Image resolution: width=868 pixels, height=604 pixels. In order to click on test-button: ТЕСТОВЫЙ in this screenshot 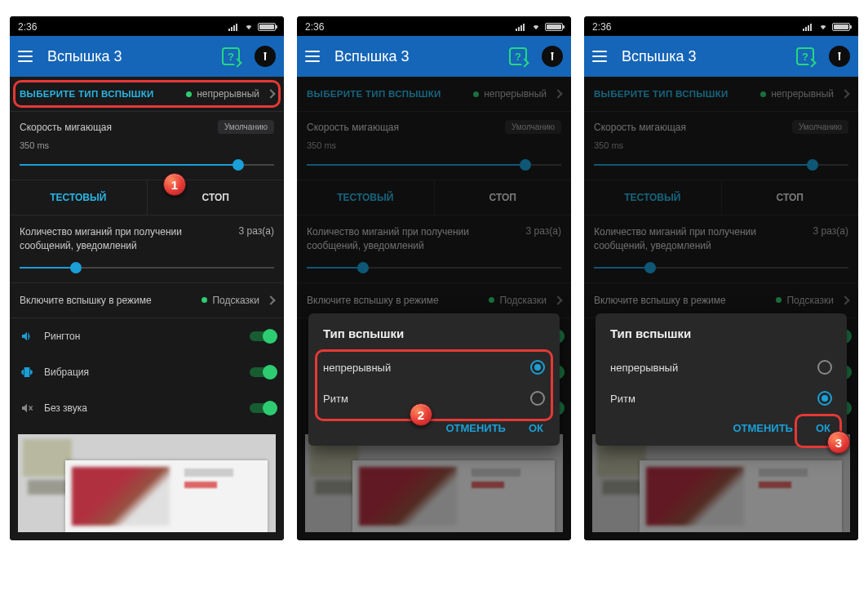, I will do `click(78, 198)`.